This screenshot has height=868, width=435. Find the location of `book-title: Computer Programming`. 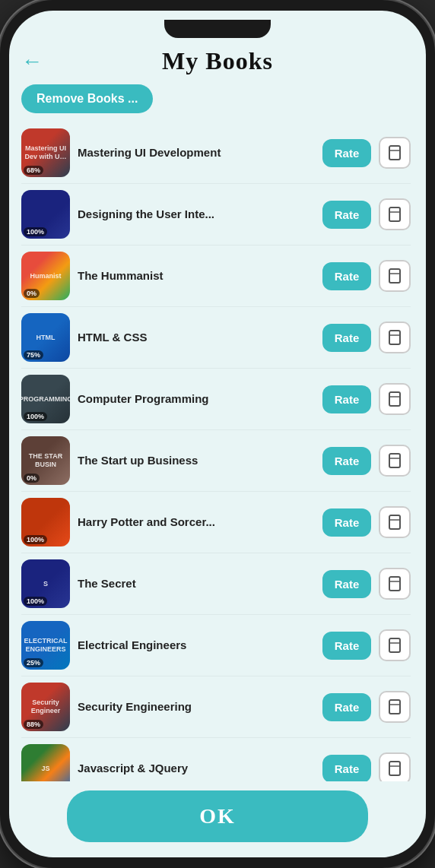

book-title: Computer Programming is located at coordinates (196, 399).